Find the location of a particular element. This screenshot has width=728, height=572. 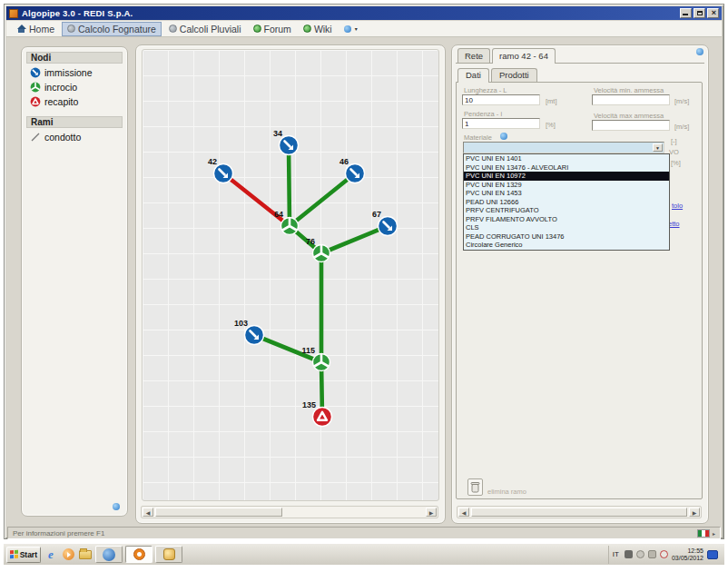

tab-ramo-42-64: ramo 42 - 64 is located at coordinates (524, 56).